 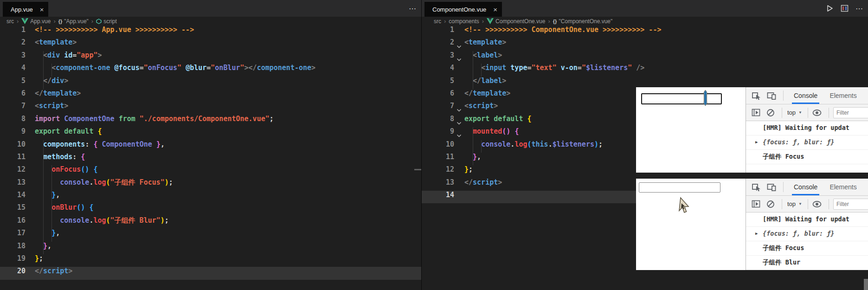 I want to click on line-number: 8, so click(x=13, y=119).